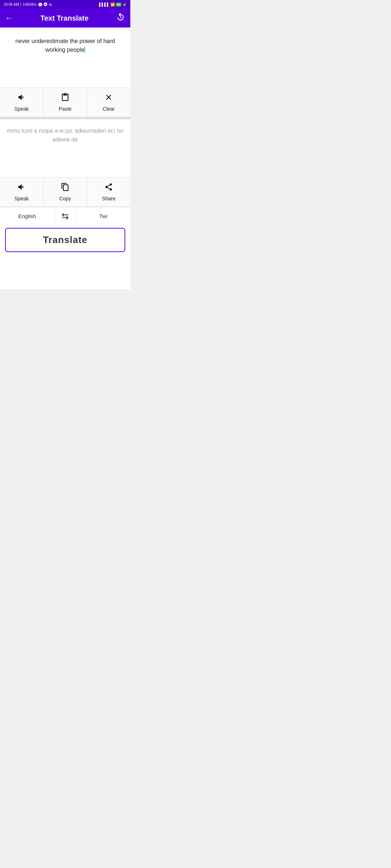  Describe the element at coordinates (125, 4) in the screenshot. I see `charging-icon: ⚡` at that location.